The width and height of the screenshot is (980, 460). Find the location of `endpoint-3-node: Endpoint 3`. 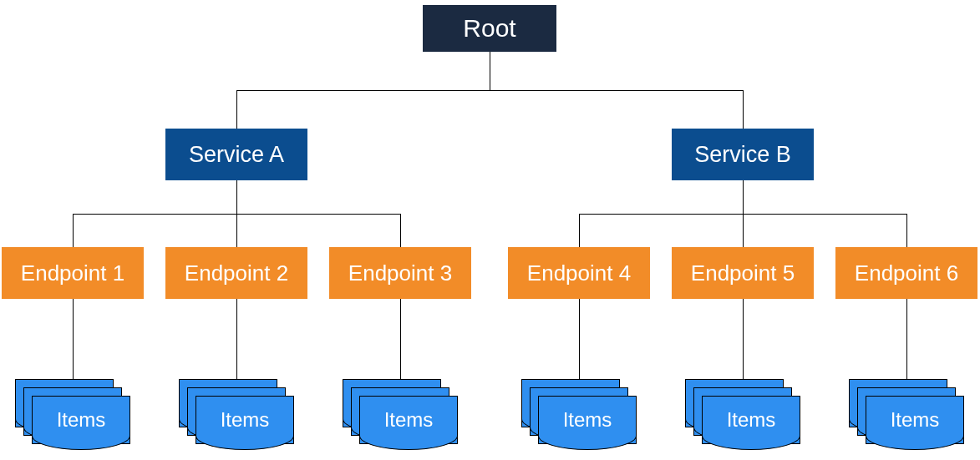

endpoint-3-node: Endpoint 3 is located at coordinates (400, 273).